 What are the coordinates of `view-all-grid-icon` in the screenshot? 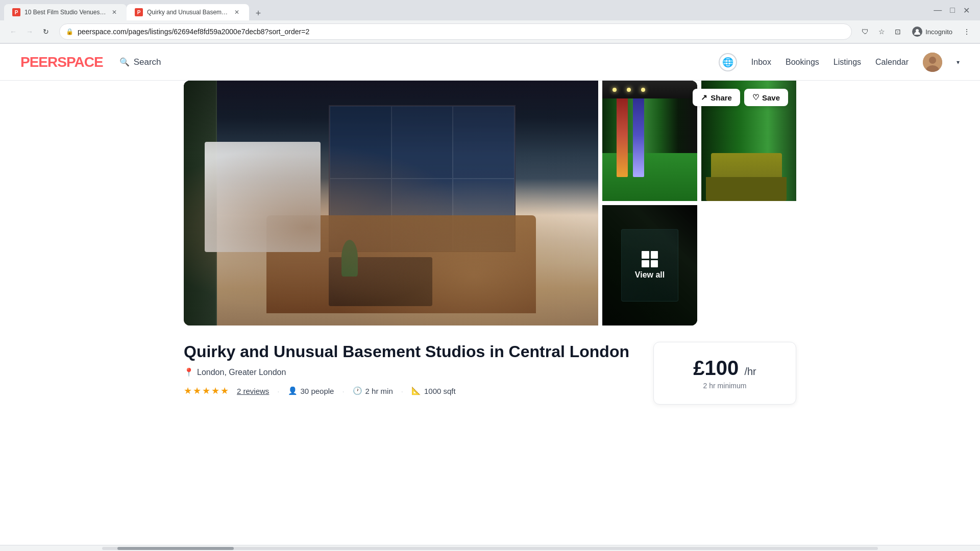 It's located at (650, 259).